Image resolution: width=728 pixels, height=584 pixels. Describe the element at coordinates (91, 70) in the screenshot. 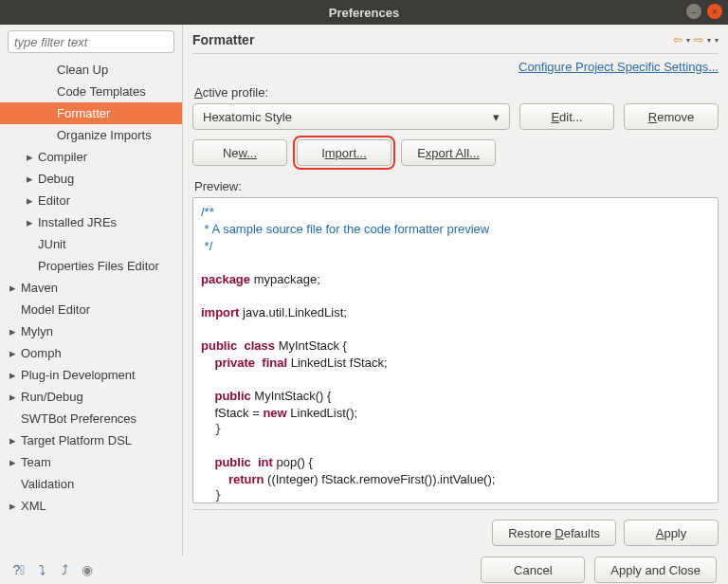

I see `tree-item: Clean Up` at that location.